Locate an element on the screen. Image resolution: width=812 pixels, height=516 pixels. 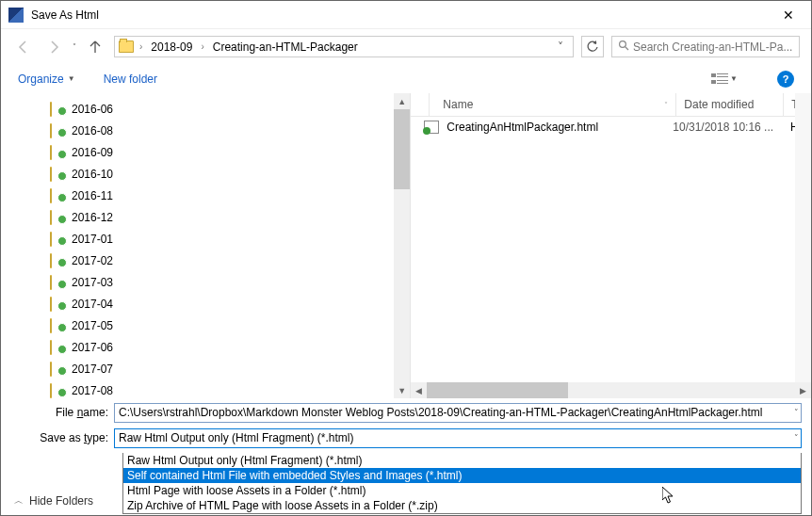
tree-item: 2017-07 is located at coordinates (228, 369).